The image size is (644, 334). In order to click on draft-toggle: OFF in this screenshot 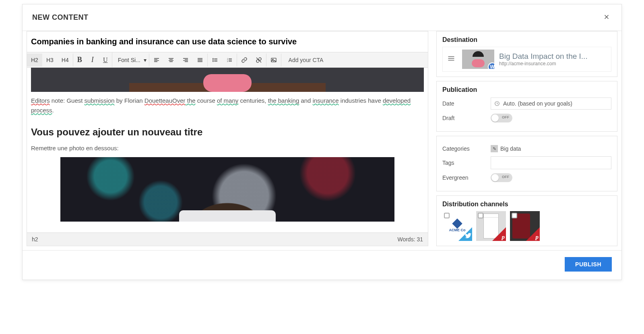, I will do `click(502, 118)`.